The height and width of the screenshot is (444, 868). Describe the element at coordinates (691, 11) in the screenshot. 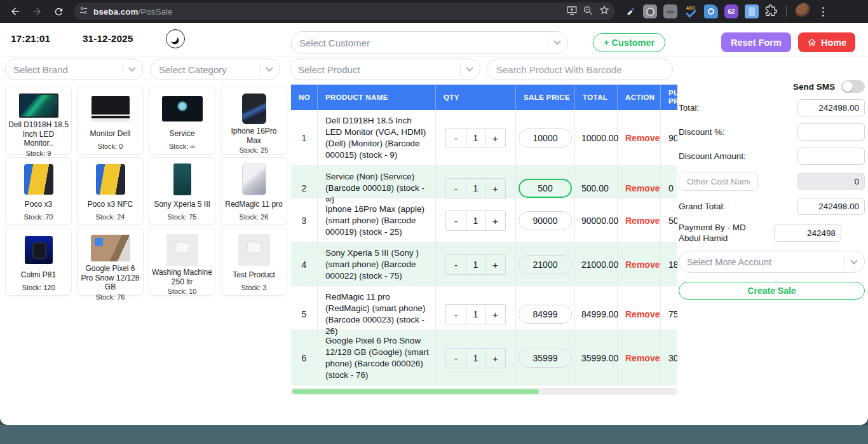

I see `spellcheck-extension-icon` at that location.